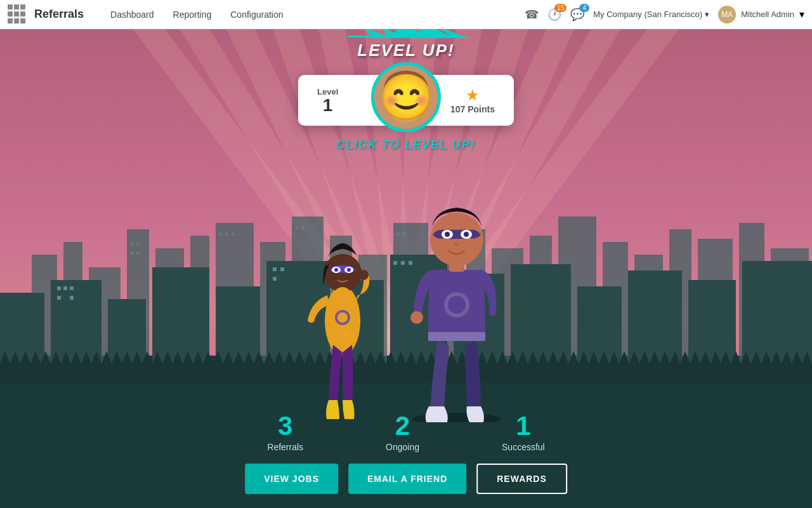  I want to click on chat-icon: 💬 4, so click(577, 15).